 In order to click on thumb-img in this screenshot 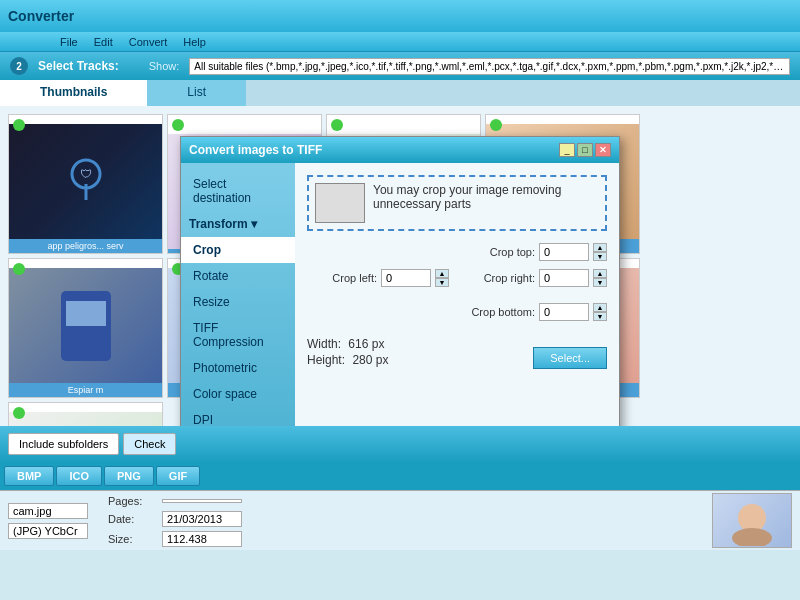, I will do `click(86, 419)`.